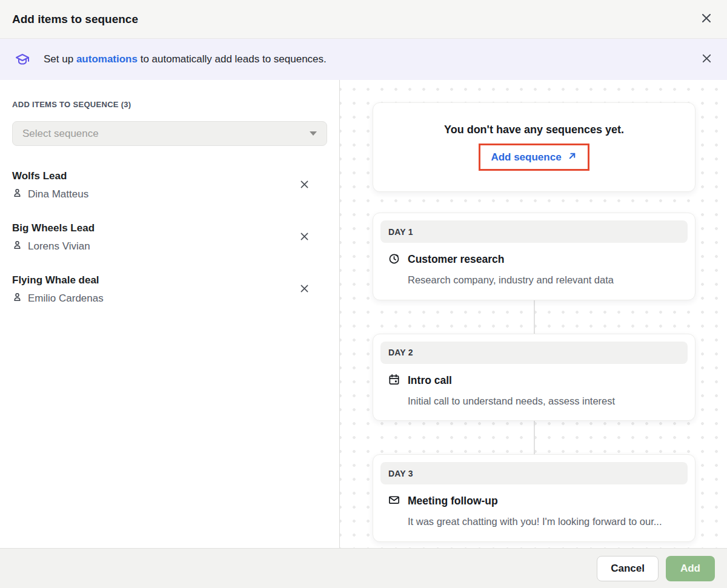 This screenshot has width=727, height=588. Describe the element at coordinates (572, 157) in the screenshot. I see `arrow-up-right-icon` at that location.